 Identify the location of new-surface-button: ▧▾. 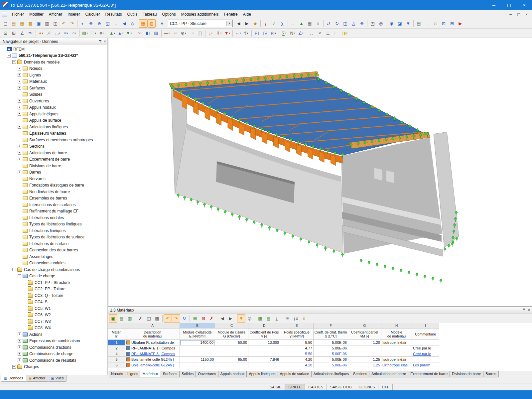
(85, 33).